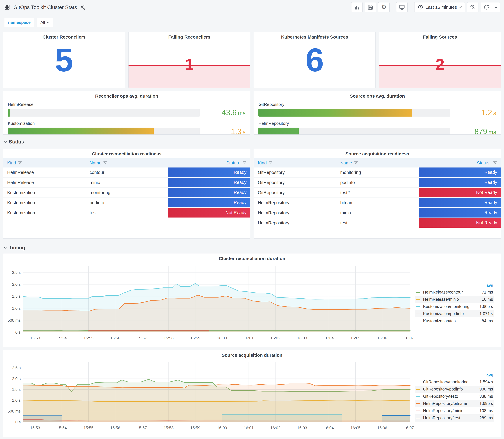  I want to click on time-series-plot: 0 s500 ms1.0 s1.5 s2.0 s2.5 s15:5315:541…, so click(209, 397).